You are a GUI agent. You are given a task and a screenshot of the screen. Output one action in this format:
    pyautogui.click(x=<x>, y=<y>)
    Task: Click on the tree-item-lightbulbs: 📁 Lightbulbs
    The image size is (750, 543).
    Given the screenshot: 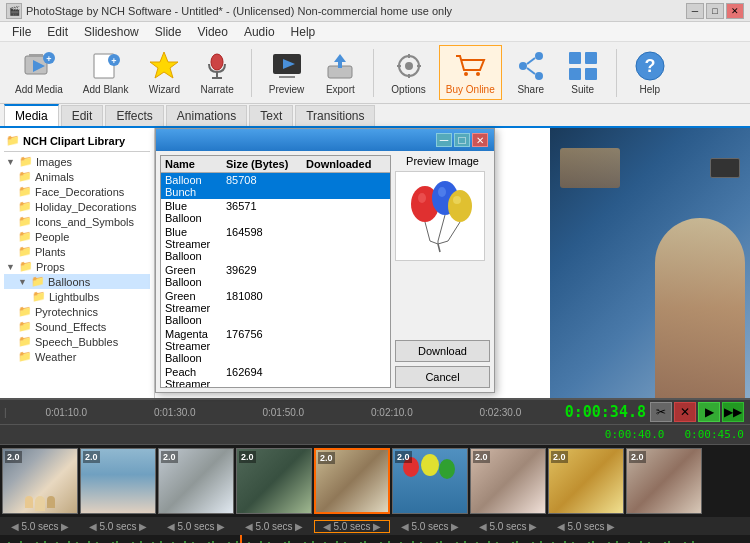 What is the action you would take?
    pyautogui.click(x=77, y=296)
    